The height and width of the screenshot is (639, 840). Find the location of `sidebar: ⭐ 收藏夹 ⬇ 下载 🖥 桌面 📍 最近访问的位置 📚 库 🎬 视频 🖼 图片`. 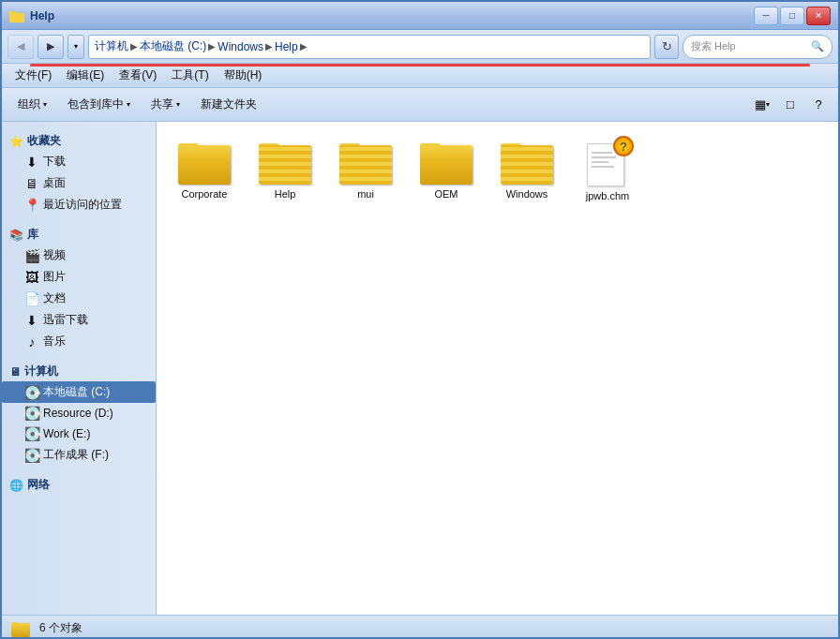

sidebar: ⭐ 收藏夹 ⬇ 下载 🖥 桌面 📍 最近访问的位置 📚 库 🎬 视频 🖼 图片 is located at coordinates (79, 368).